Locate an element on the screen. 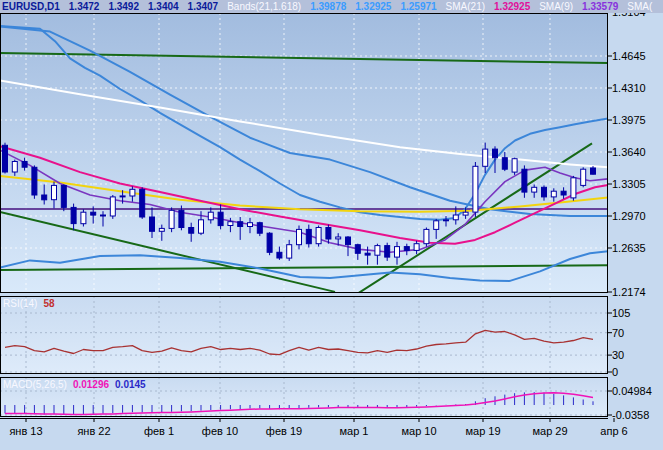 The height and width of the screenshot is (450, 663). price-axis-label: 1.3975 is located at coordinates (629, 120).